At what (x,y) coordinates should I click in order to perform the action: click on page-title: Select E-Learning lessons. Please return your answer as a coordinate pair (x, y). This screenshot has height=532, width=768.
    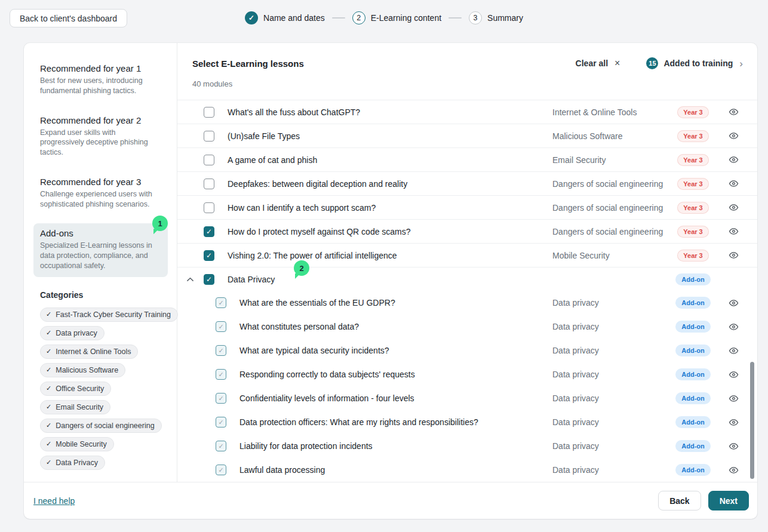
    Looking at the image, I should click on (248, 63).